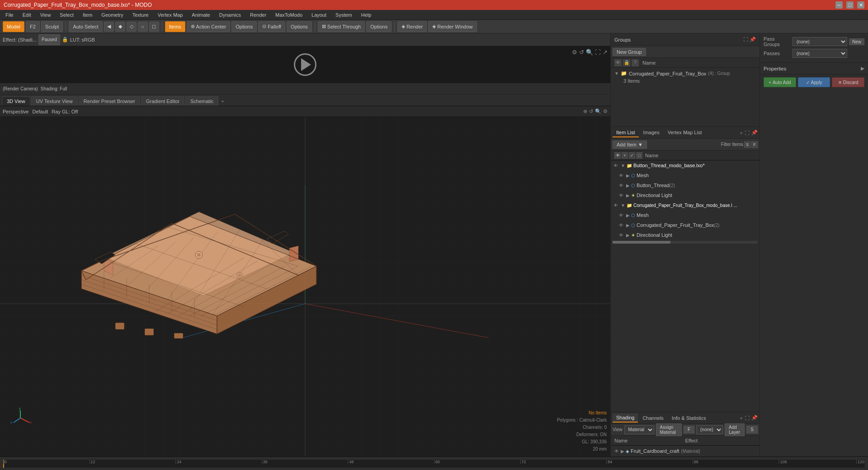  I want to click on menu-maxtomodo: MaxToModo, so click(289, 15).